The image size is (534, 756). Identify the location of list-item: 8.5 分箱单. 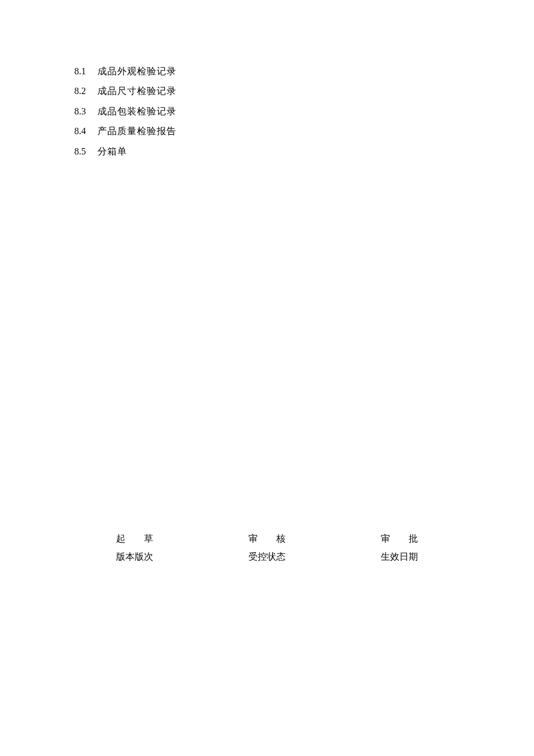
(125, 152).